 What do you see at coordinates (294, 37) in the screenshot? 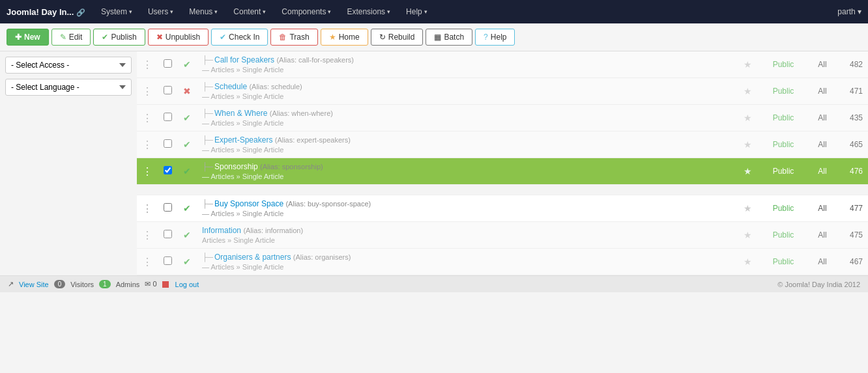
I see `trash-button: 🗑 Trash` at bounding box center [294, 37].